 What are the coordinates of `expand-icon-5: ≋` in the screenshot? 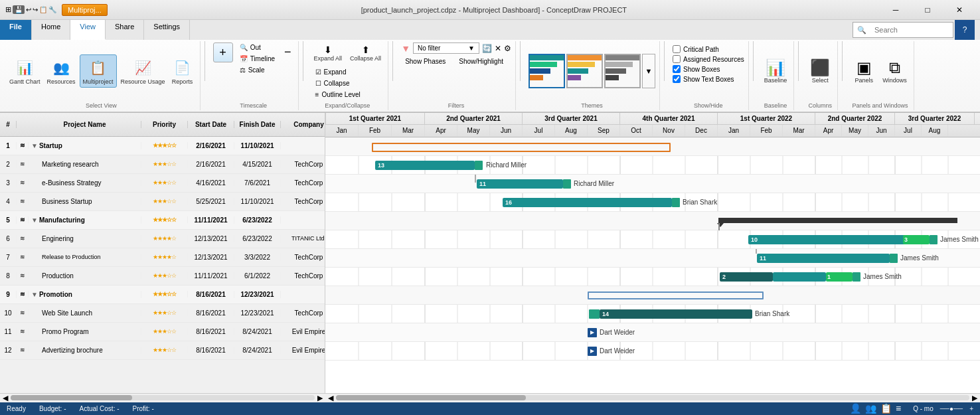 It's located at (23, 220).